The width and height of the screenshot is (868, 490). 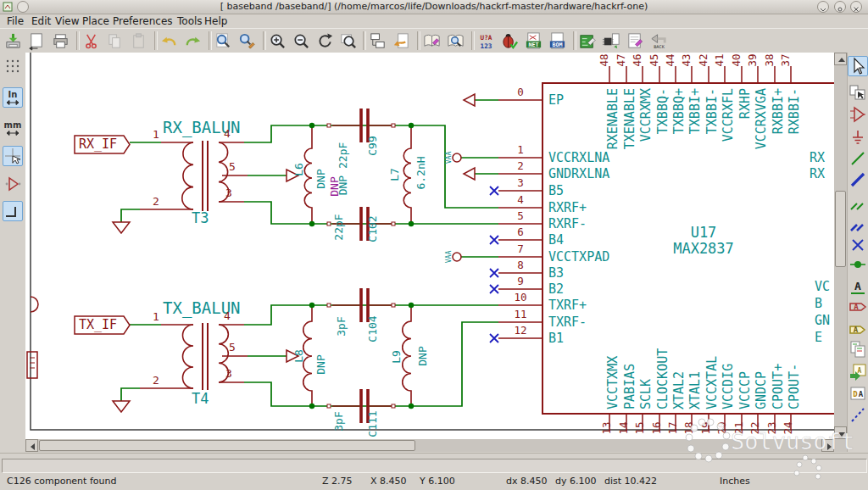 What do you see at coordinates (858, 159) in the screenshot?
I see `place-wire-button` at bounding box center [858, 159].